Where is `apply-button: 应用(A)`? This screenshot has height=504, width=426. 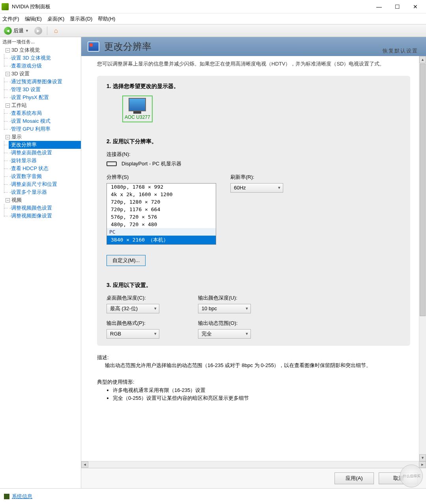 apply-button: 应用(A) is located at coordinates (354, 478).